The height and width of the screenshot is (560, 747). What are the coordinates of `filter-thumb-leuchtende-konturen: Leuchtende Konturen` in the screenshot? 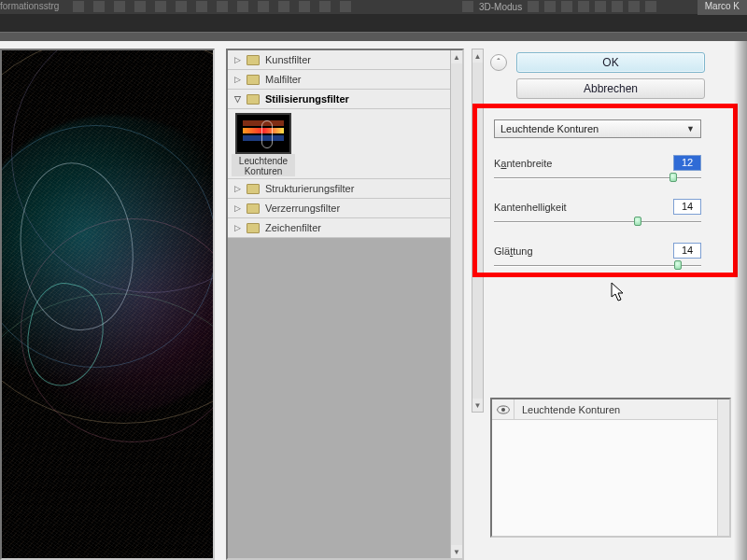 It's located at (263, 145).